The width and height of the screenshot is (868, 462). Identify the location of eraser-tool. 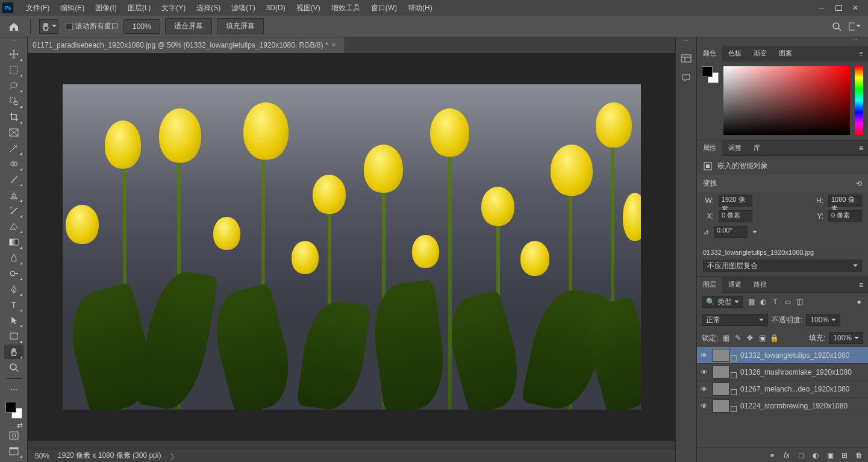
(14, 226).